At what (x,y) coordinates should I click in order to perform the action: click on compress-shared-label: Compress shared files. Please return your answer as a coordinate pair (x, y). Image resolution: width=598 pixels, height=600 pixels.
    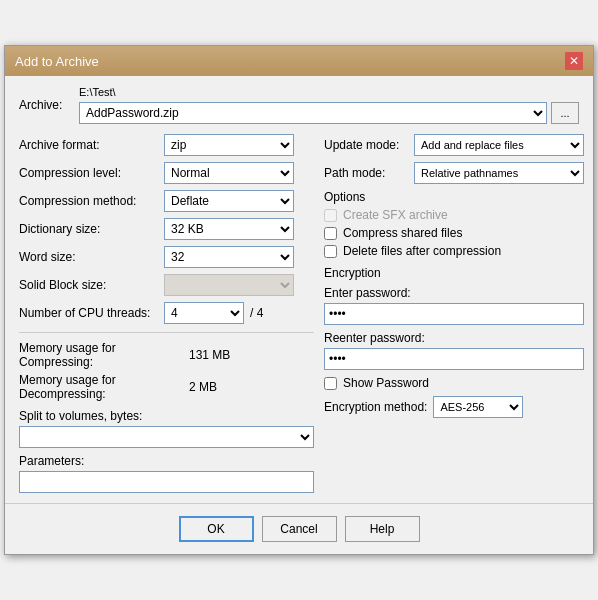
    Looking at the image, I should click on (402, 233).